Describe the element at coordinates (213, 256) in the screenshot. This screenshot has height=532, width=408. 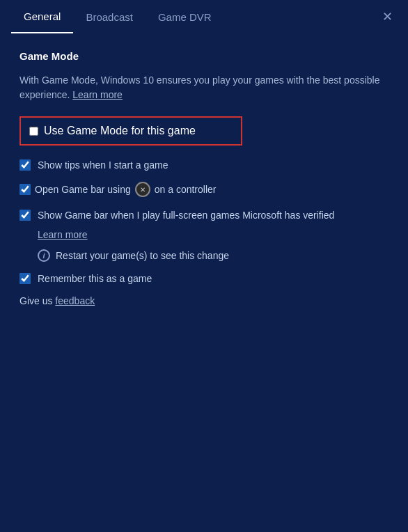
I see `restart-info-row: i Restart your game(s) to see this chang…` at that location.